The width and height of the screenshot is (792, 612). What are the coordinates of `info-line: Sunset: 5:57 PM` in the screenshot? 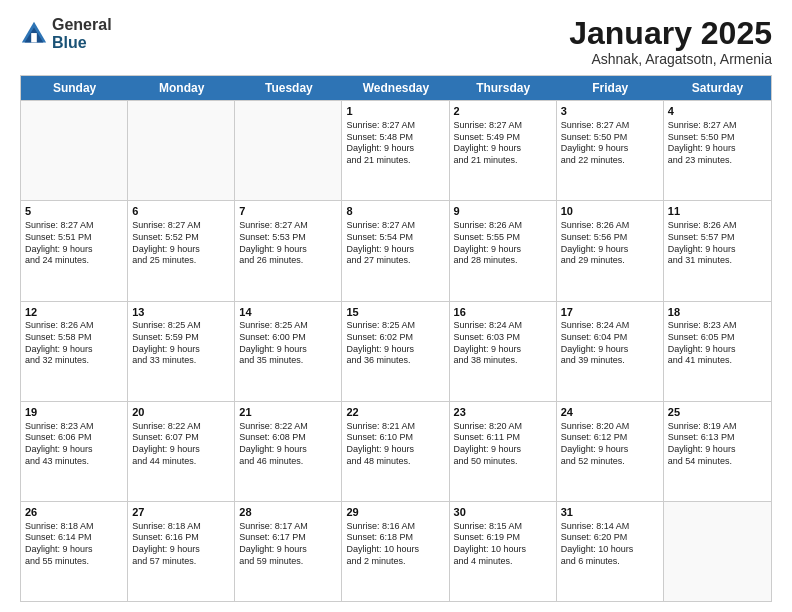 It's located at (718, 238).